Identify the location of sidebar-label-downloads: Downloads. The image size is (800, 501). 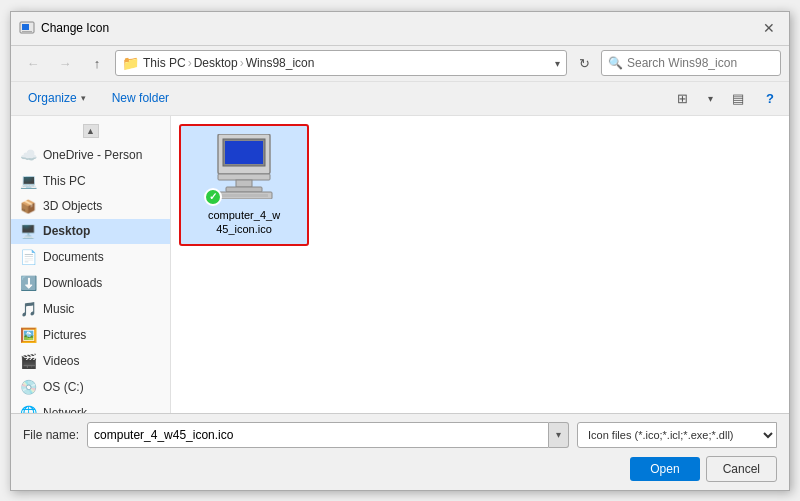
(72, 283).